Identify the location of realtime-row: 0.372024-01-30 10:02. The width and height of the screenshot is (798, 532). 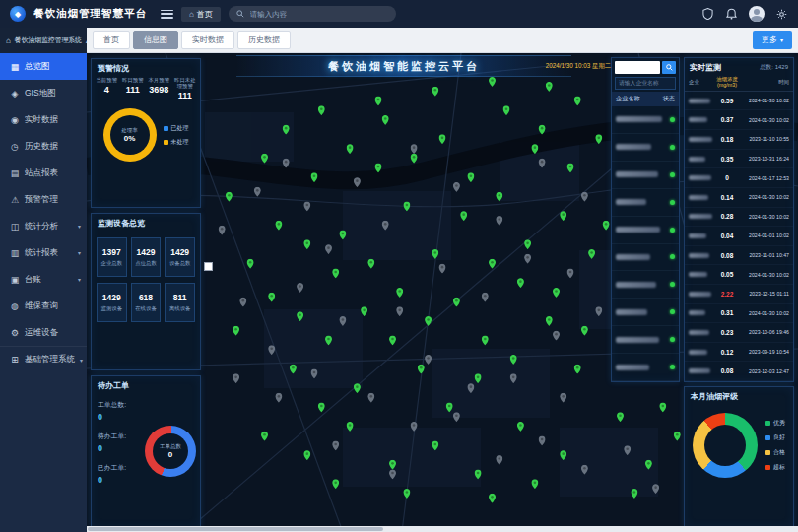
(739, 120).